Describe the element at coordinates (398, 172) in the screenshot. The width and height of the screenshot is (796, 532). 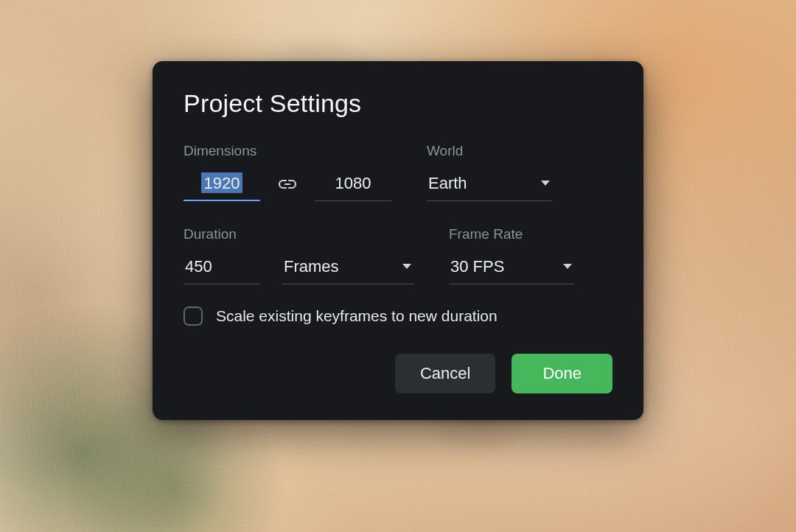
I see `row-dimensions-world: Dimensions World Earth` at that location.